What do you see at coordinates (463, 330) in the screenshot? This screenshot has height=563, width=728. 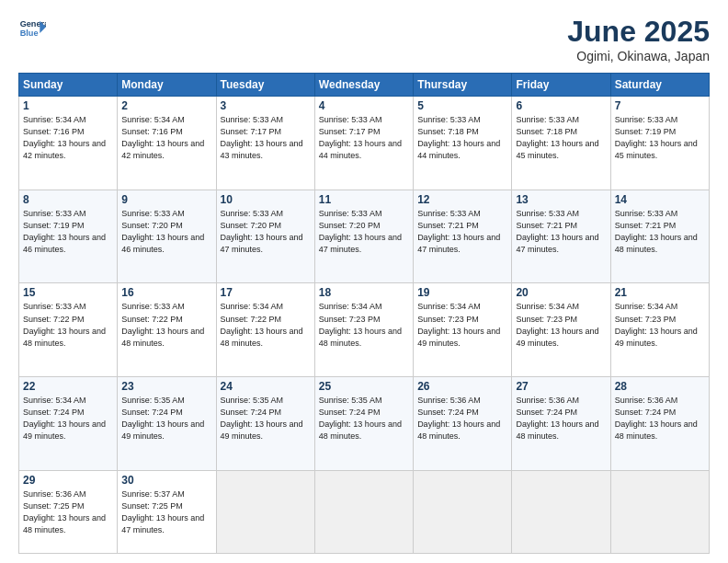 I see `day-19: 19 Sunrise: 5:34 AMSunset: 7:23 PMDaylig…` at bounding box center [463, 330].